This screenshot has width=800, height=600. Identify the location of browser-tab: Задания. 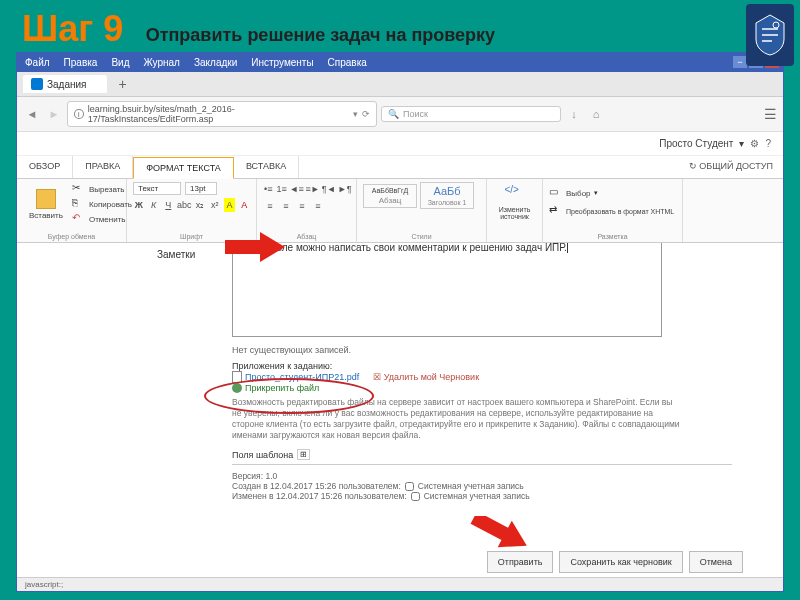
(65, 84).